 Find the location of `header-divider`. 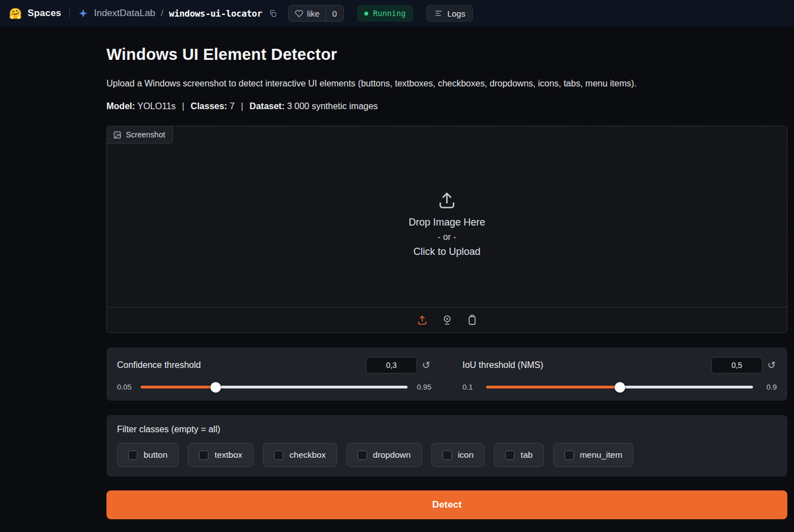

header-divider is located at coordinates (70, 13).